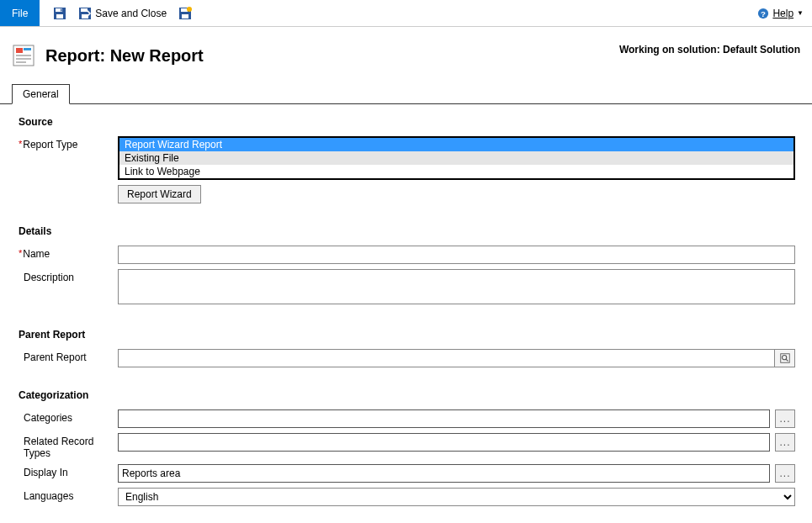  I want to click on tab-bar: General, so click(406, 94).